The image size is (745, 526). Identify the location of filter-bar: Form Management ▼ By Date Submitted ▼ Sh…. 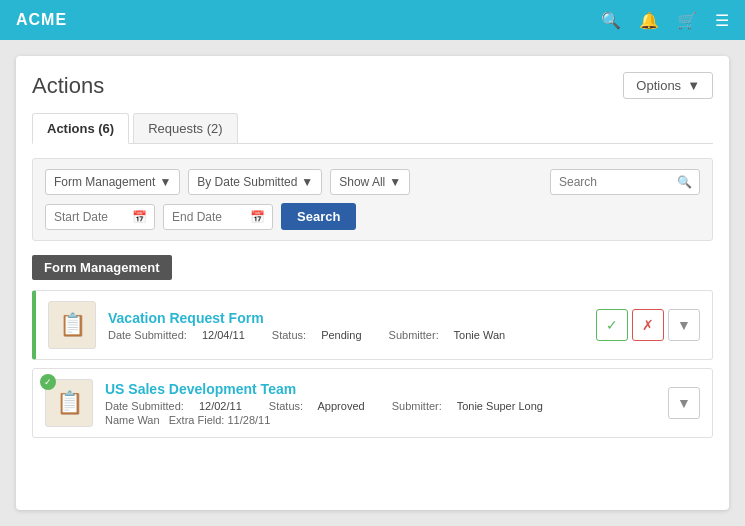
(372, 200).